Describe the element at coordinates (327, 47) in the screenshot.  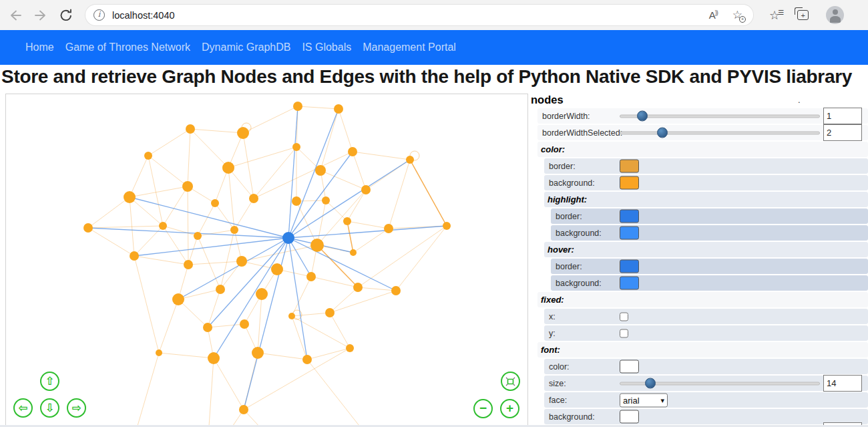
I see `nav-link-is-globals: IS Globals` at that location.